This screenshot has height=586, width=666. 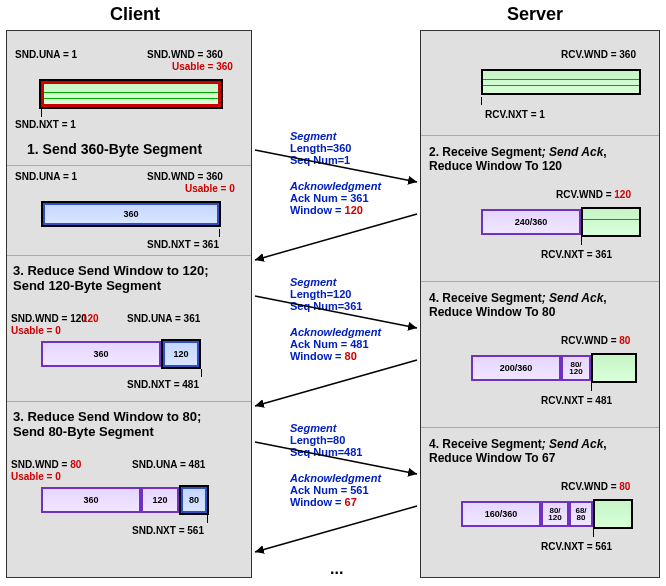 I want to click on c3-snd-nxt: SND.NXT = 481, so click(x=163, y=384).